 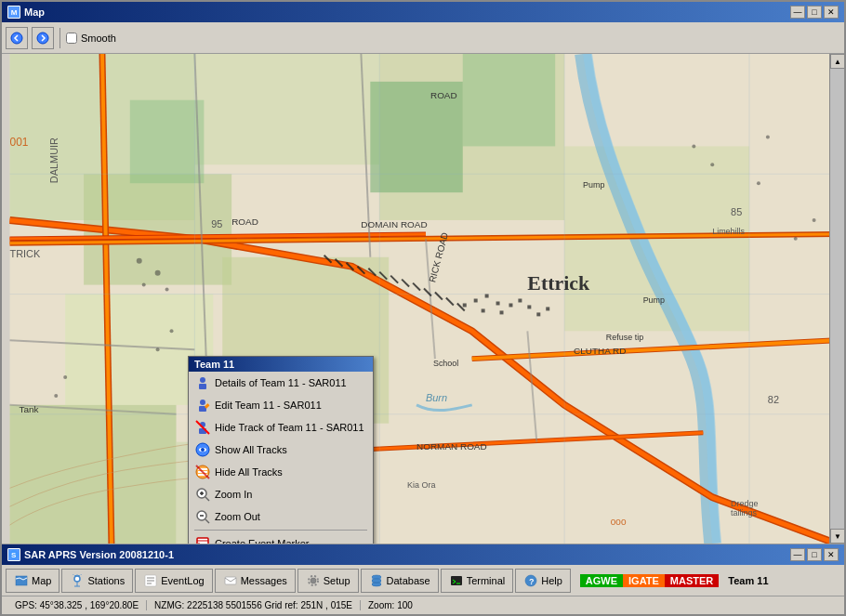 What do you see at coordinates (814, 555) in the screenshot?
I see `inner-window-controls: — □ ✕` at bounding box center [814, 555].